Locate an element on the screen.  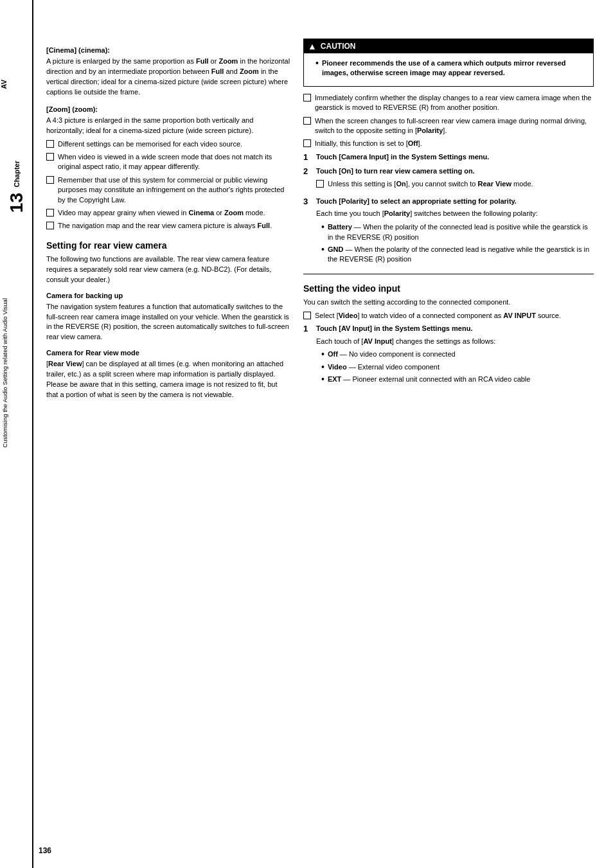
sidebar-chapter-number: 13 is located at coordinates (17, 203).